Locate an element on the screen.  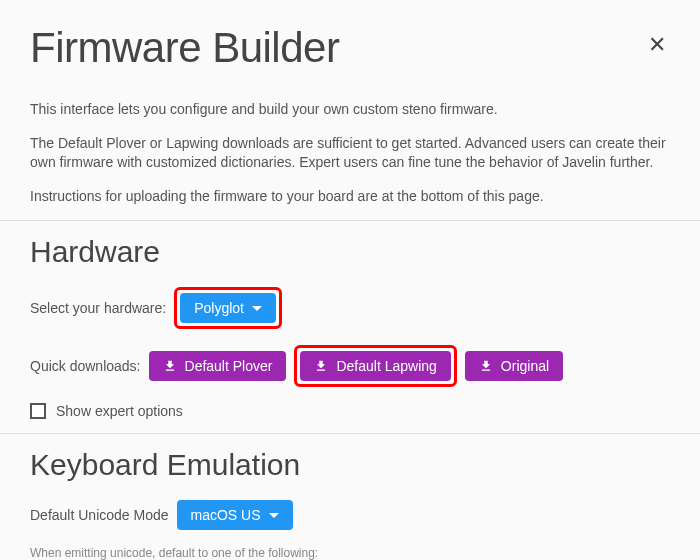
highlight-hardware-select: Polyglot is located at coordinates (228, 308).